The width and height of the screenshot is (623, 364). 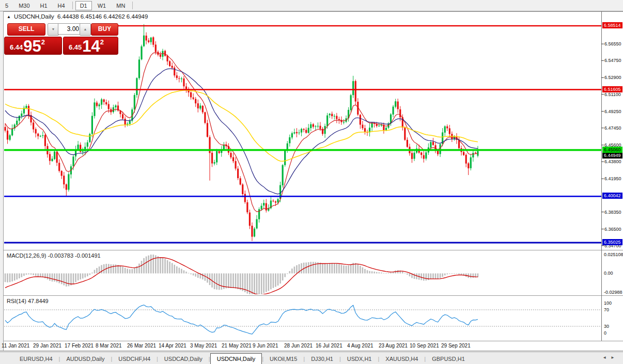 I want to click on chart-title: ▲USDCNH,Daily 6.444386.451466.442626.449…, so click(x=78, y=17).